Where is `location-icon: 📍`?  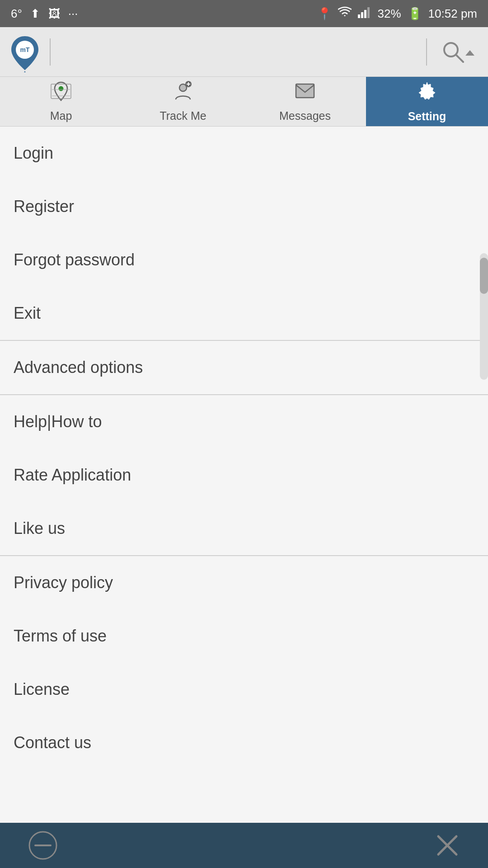
location-icon: 📍 is located at coordinates (324, 14).